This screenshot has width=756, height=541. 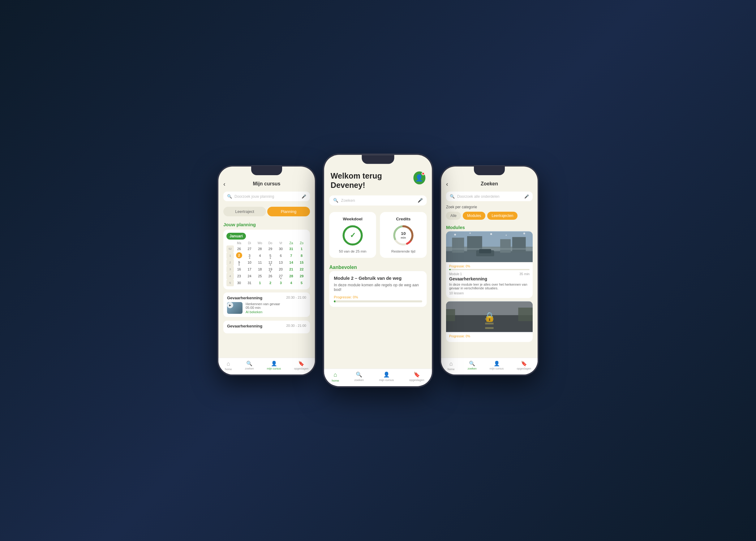 What do you see at coordinates (403, 219) in the screenshot?
I see `credits-title: Credits` at bounding box center [403, 219].